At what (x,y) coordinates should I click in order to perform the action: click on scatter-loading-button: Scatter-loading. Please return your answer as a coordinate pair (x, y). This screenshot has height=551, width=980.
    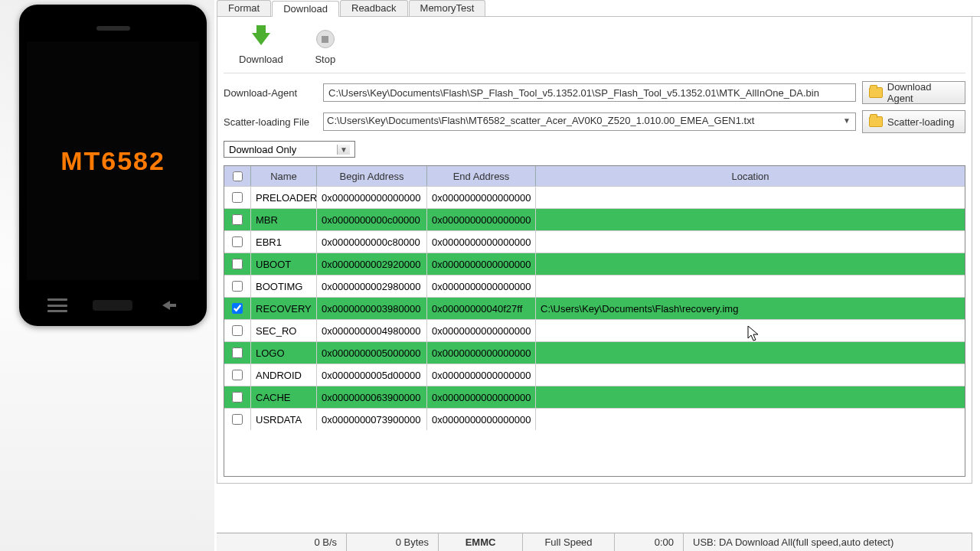
    Looking at the image, I should click on (914, 122).